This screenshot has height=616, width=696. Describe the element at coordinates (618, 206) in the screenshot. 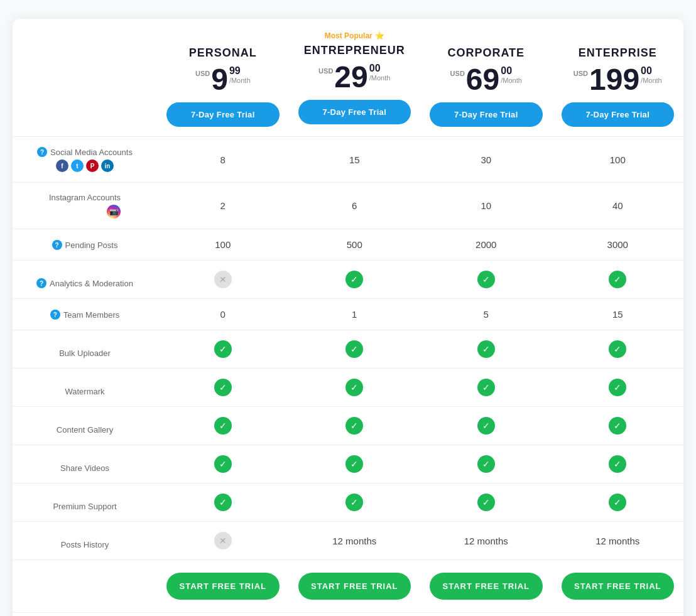

I see `value-text: 40` at that location.